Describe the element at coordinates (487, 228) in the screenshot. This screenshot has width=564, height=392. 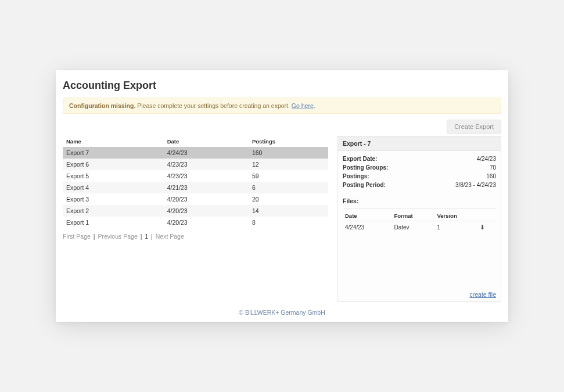
I see `file-download-cell: ⬇` at that location.